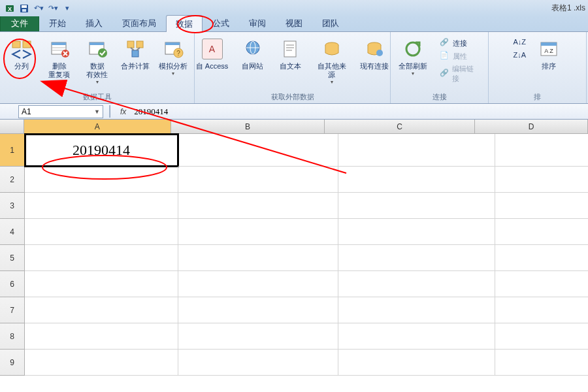  What do you see at coordinates (57, 23) in the screenshot?
I see `tab-home: 开始` at bounding box center [57, 23].